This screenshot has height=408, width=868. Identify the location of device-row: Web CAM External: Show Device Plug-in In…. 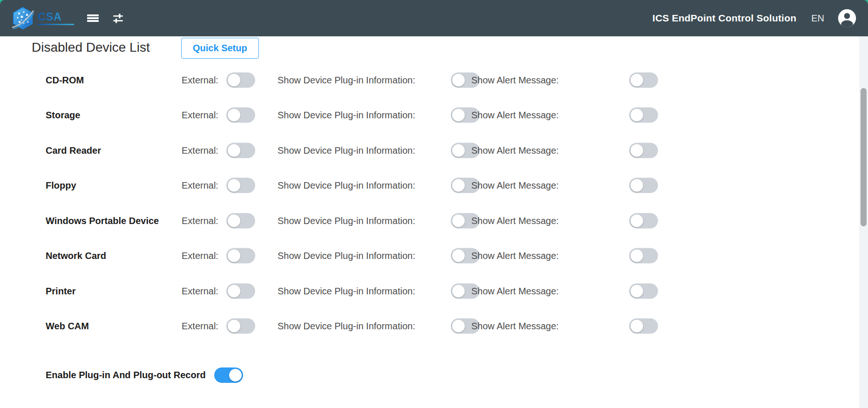
(429, 326).